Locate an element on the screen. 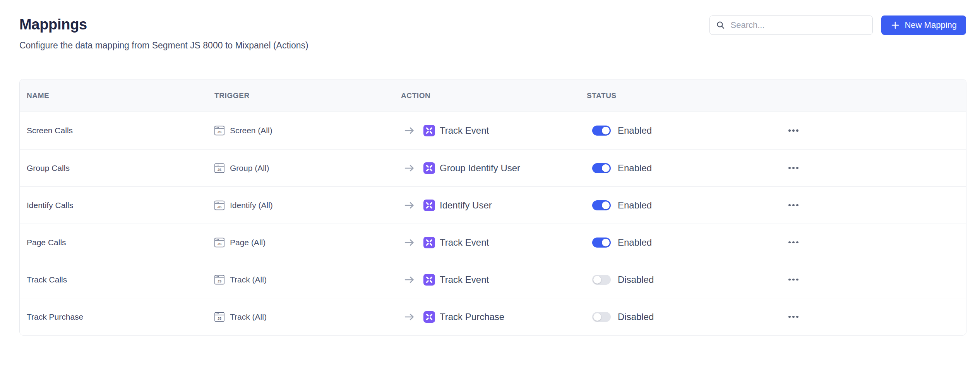 The height and width of the screenshot is (389, 980). mapping-name: Track Purchase is located at coordinates (55, 317).